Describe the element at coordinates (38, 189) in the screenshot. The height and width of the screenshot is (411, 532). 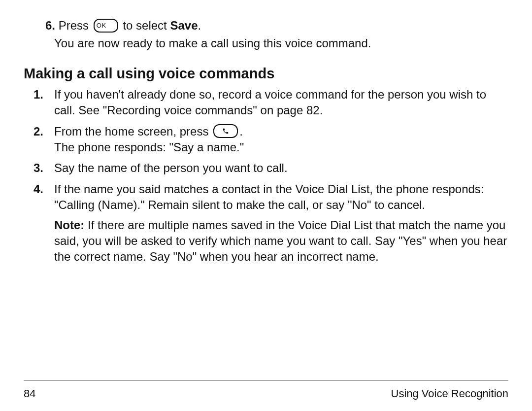
I see `step-4-number: 4.` at that location.